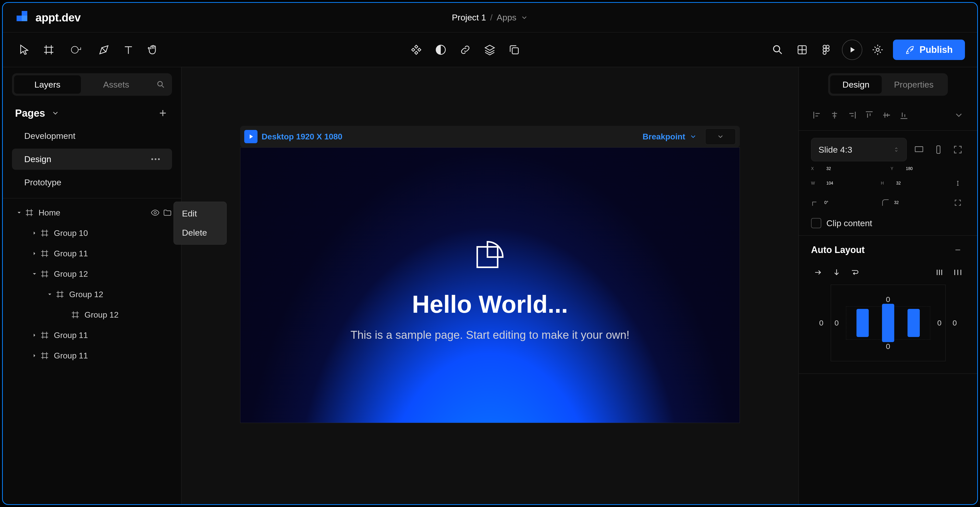 The width and height of the screenshot is (980, 507). Describe the element at coordinates (92, 274) in the screenshot. I see `layer-group12: Group 12` at that location.